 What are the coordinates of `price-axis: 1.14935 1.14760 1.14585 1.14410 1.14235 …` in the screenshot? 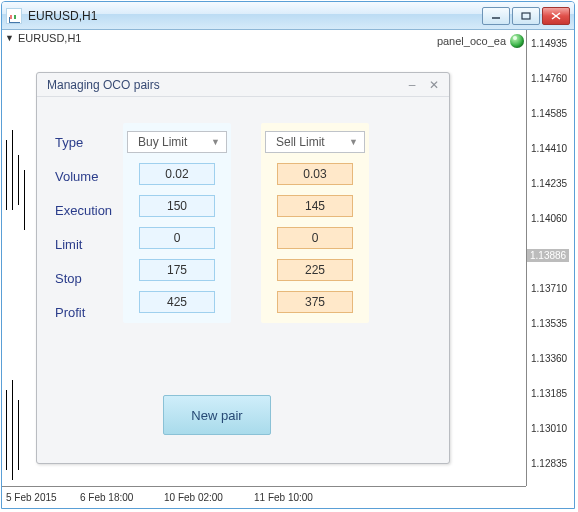 It's located at (550, 258).